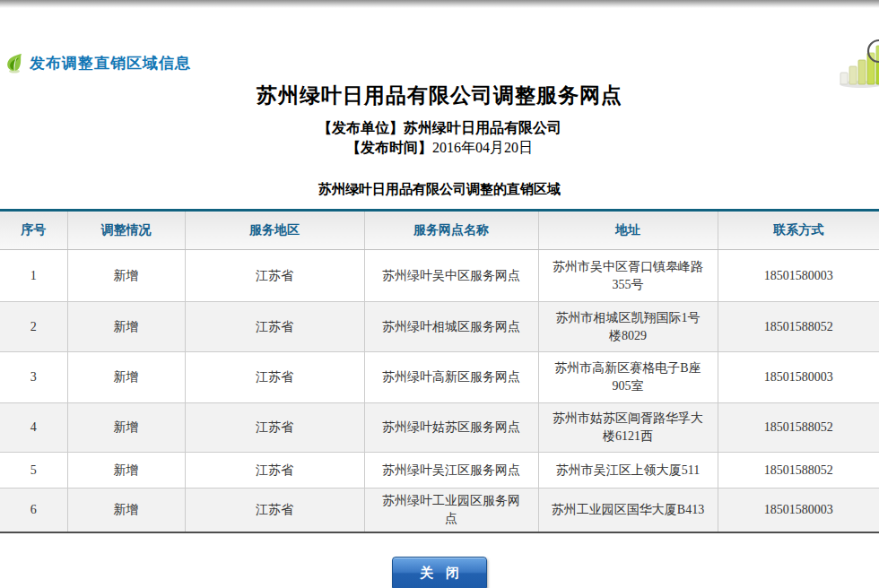 The image size is (879, 588). Describe the element at coordinates (34, 327) in the screenshot. I see `cell-seq: 2` at that location.